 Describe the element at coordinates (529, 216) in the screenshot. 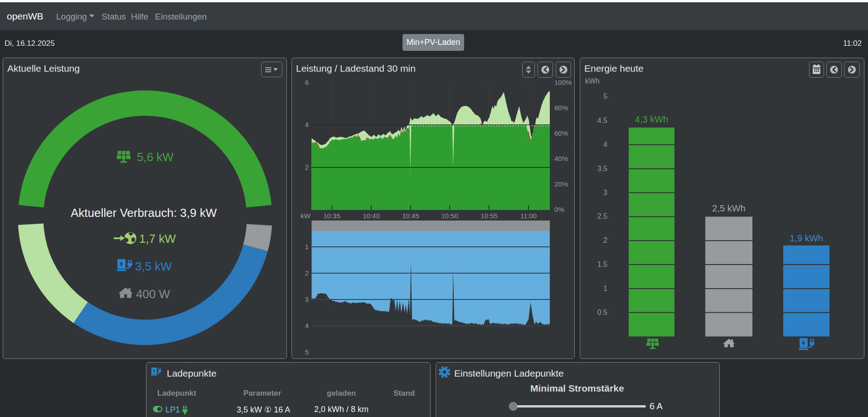

I see `svg-text: 11:00` at that location.